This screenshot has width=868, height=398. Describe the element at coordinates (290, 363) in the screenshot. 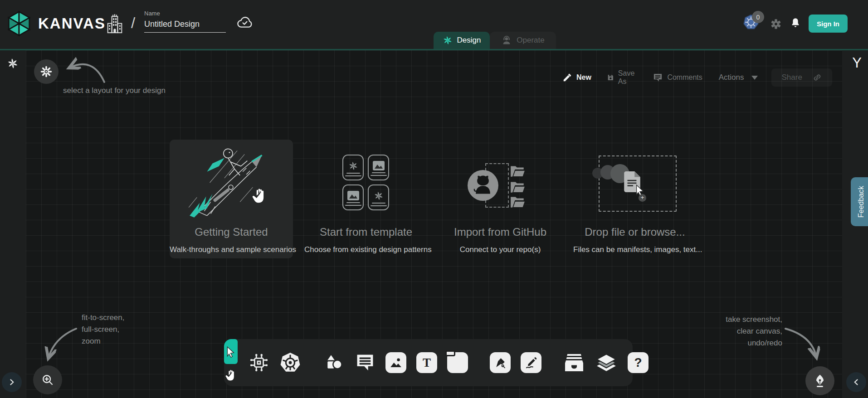

I see `kubernetes-wheel-icon` at that location.